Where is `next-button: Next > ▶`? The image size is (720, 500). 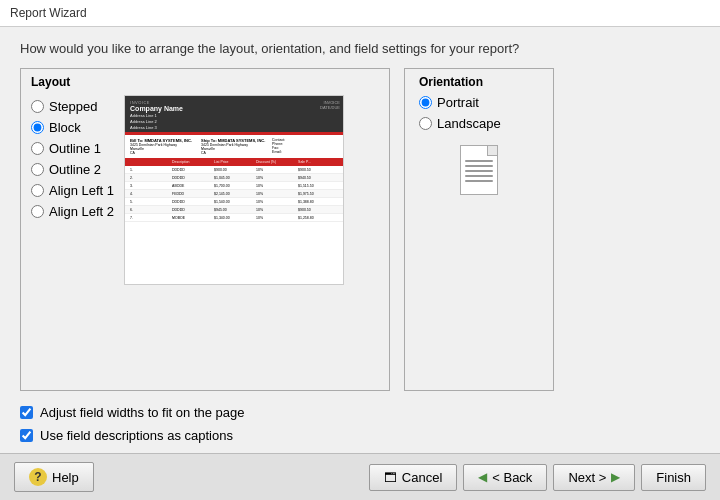 next-button: Next > ▶ is located at coordinates (594, 478).